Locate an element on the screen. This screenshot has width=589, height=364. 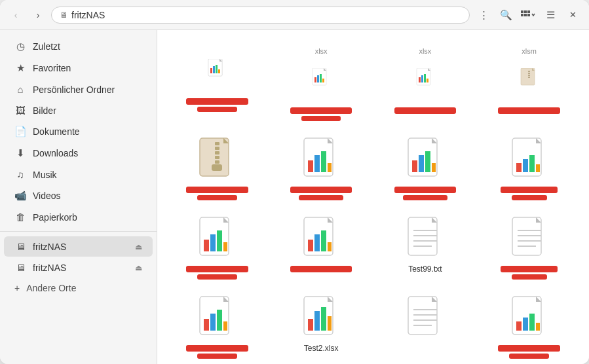
menu-button: ⋮ is located at coordinates (484, 15).